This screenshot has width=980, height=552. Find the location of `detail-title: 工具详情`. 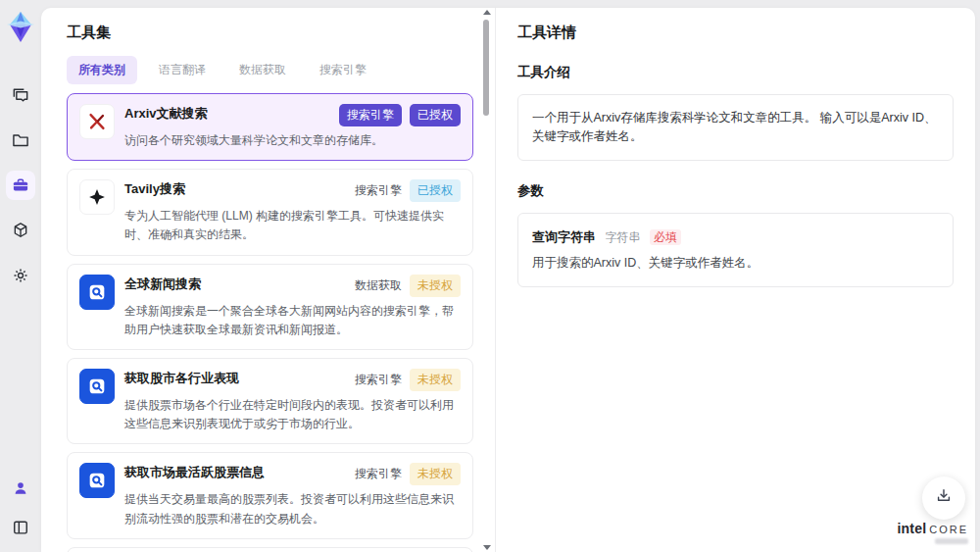

detail-title: 工具详情 is located at coordinates (735, 33).